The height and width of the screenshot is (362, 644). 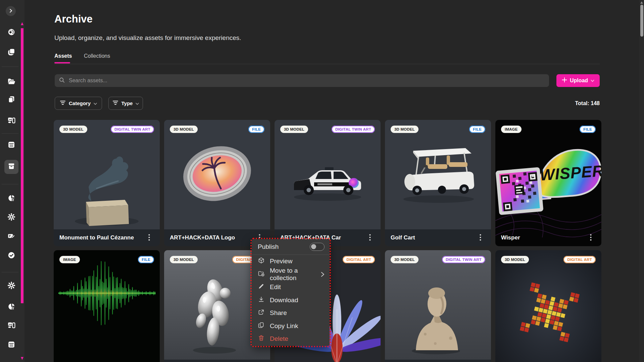 I want to click on asset-card: 3D MODELFILEART+HACK+DATA Logo, so click(x=217, y=183).